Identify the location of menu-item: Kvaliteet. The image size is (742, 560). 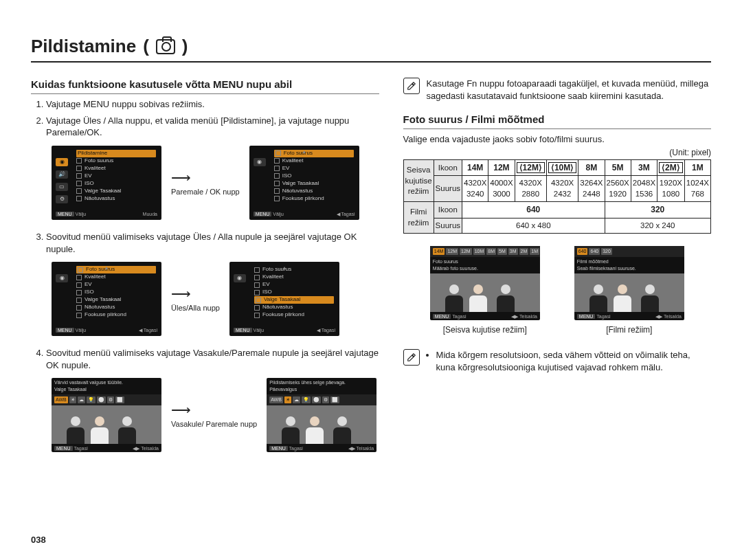
(95, 169).